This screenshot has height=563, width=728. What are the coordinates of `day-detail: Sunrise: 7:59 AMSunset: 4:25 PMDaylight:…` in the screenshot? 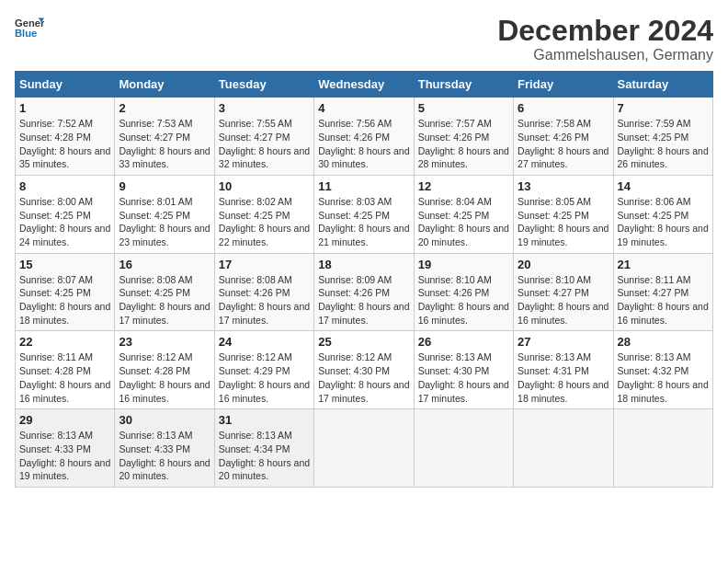 It's located at (664, 144).